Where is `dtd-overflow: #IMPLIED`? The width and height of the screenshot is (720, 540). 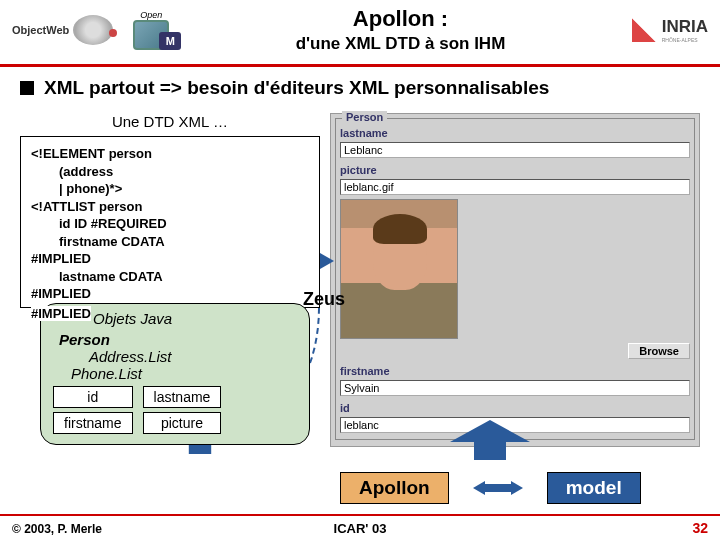
dtd-overflow: #IMPLIED is located at coordinates (61, 314).